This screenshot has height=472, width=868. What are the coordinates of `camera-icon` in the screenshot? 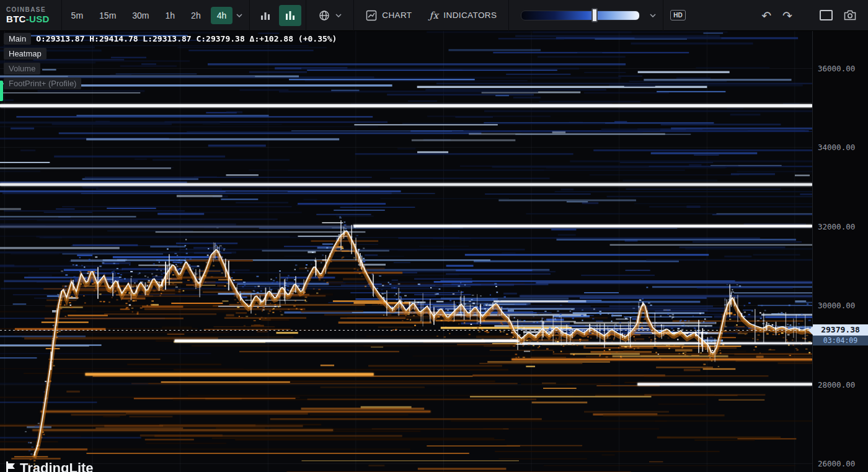 It's located at (850, 15).